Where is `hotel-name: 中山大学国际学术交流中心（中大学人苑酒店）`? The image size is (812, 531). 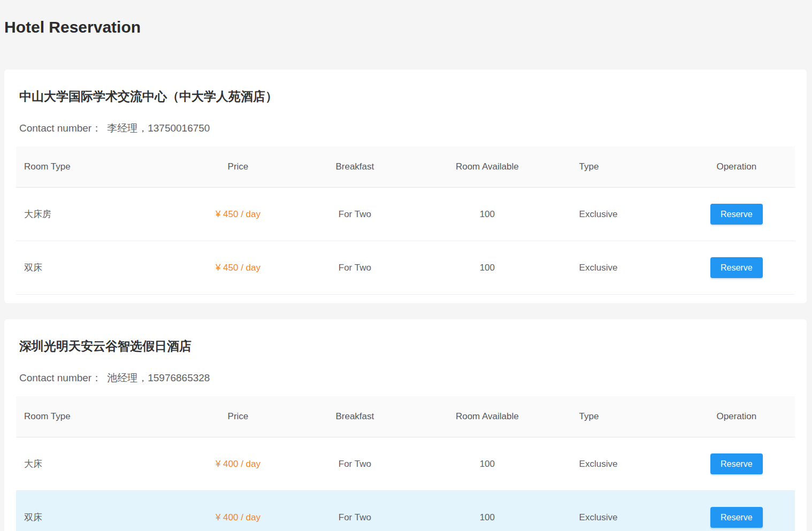 hotel-name: 中山大学国际学术交流中心（中大学人苑酒店） is located at coordinates (407, 96).